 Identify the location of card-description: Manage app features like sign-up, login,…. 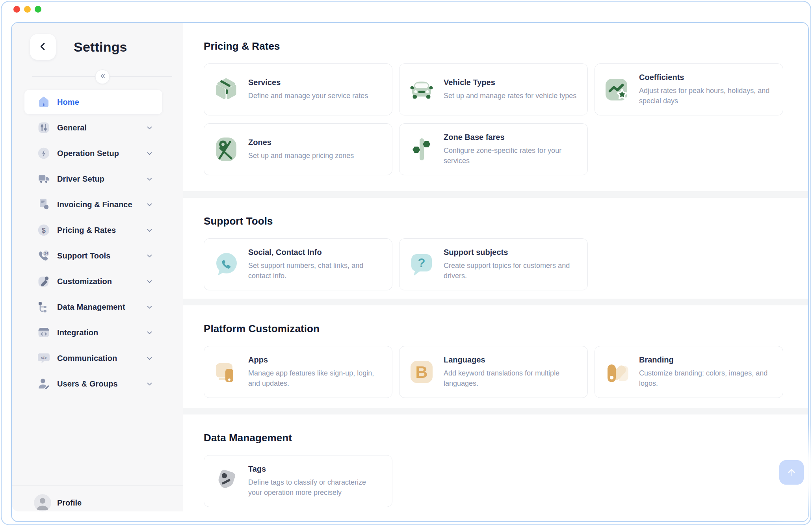
(316, 378).